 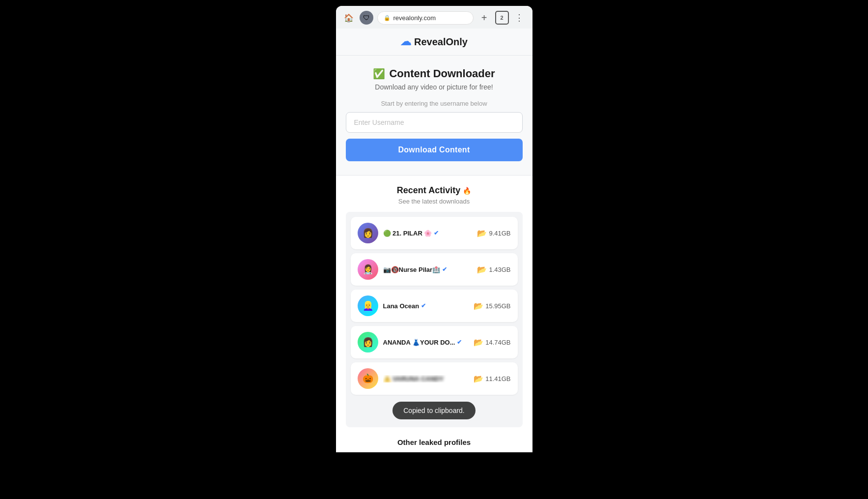 I want to click on activity-size: 📂 1.43GB, so click(x=494, y=269).